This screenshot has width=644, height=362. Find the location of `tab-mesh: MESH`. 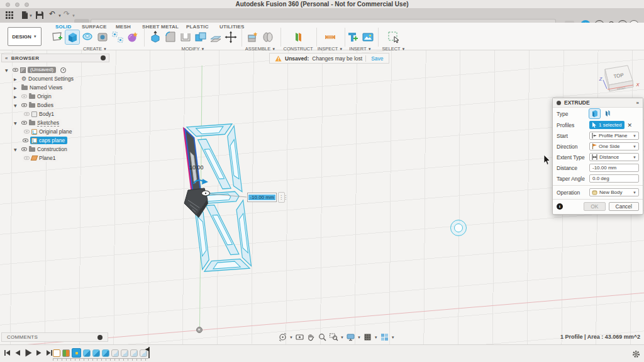

tab-mesh: MESH is located at coordinates (123, 26).